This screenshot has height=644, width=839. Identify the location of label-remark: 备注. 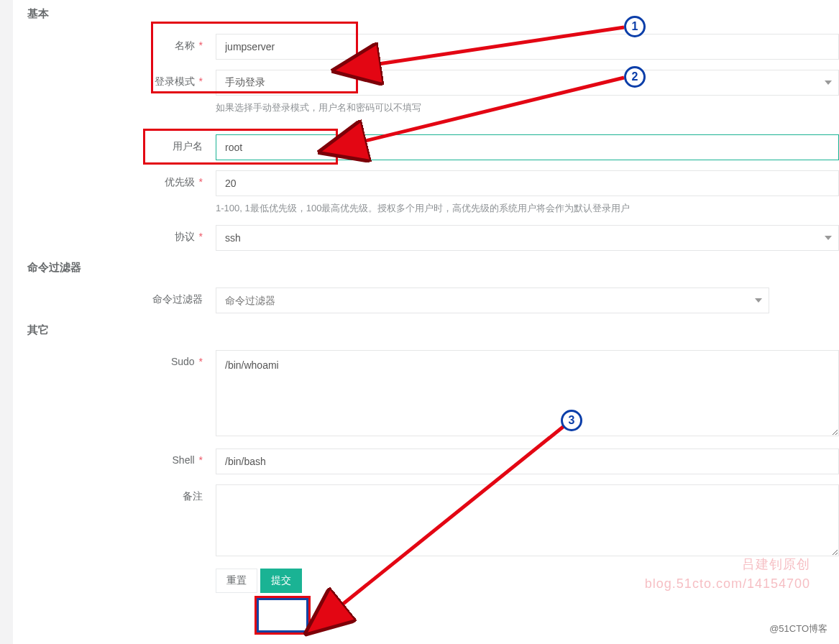
(119, 494).